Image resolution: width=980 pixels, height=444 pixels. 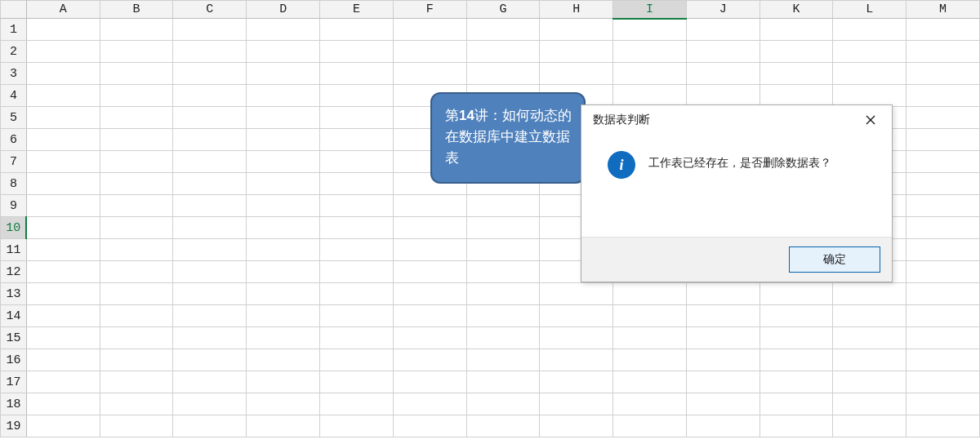 I want to click on column-header-d: D, so click(x=283, y=10).